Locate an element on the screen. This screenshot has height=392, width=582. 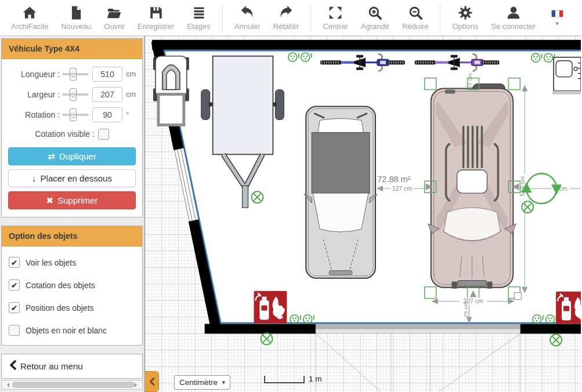
scroll-left-arrow-icon is located at coordinates (7, 385).